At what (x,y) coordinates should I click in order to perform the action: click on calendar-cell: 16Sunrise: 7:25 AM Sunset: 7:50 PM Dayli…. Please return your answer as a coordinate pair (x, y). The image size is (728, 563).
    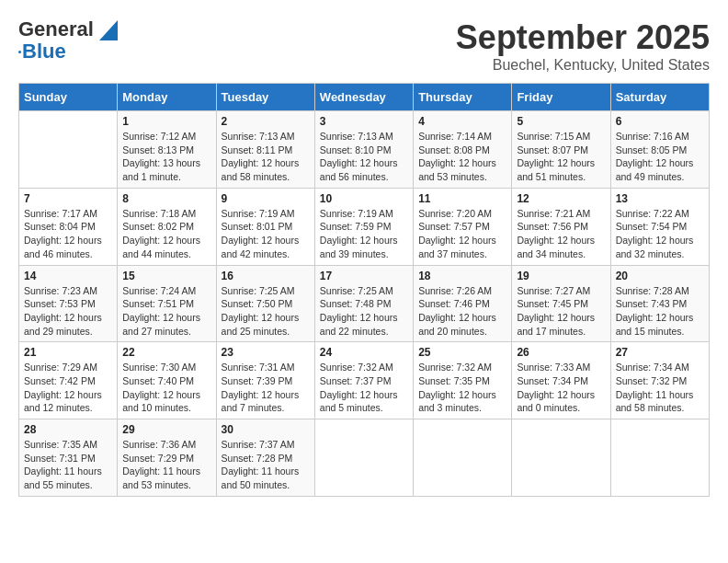
    Looking at the image, I should click on (265, 304).